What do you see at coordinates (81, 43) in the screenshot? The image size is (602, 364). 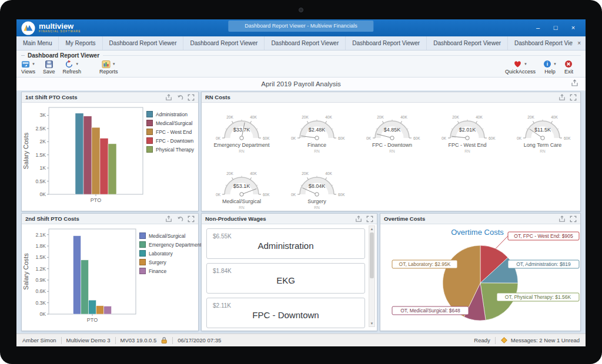 I see `tab-my-reports-1: My Reports` at bounding box center [81, 43].